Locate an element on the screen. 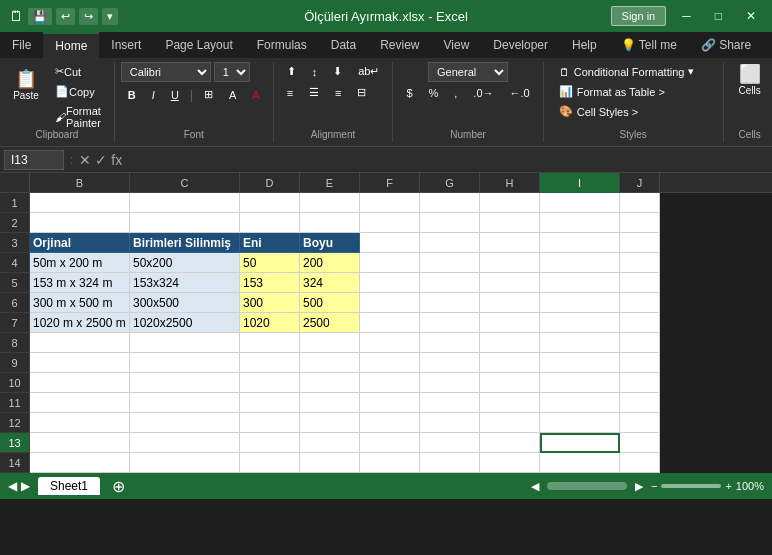 The height and width of the screenshot is (555, 772). cell-i10 is located at coordinates (580, 383).